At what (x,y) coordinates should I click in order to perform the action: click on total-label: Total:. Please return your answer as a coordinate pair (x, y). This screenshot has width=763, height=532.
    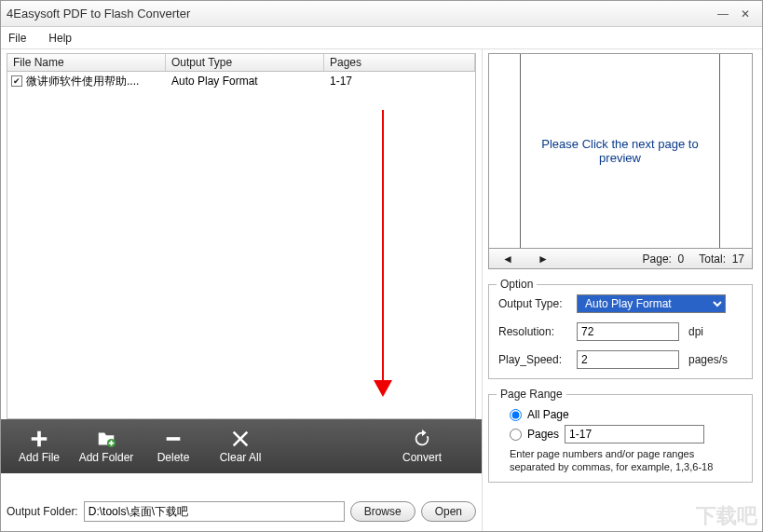
    Looking at the image, I should click on (712, 259).